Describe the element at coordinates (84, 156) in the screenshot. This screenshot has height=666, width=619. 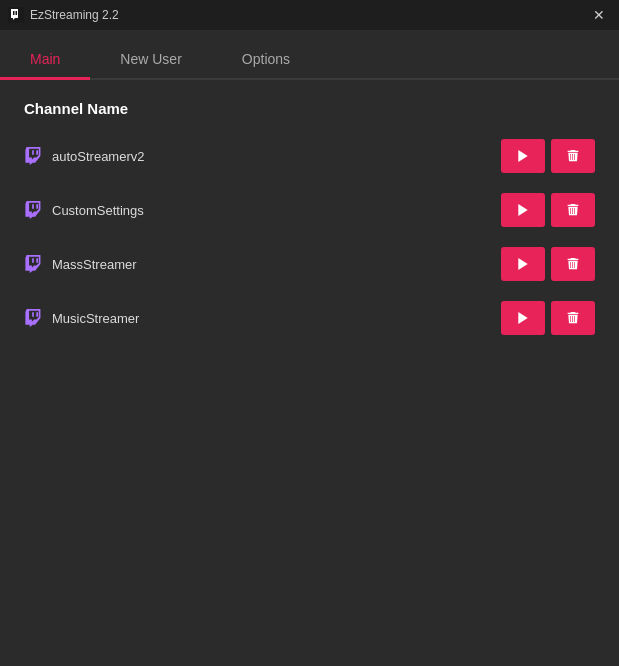
I see `user-left-0: autoStreamerv2` at that location.